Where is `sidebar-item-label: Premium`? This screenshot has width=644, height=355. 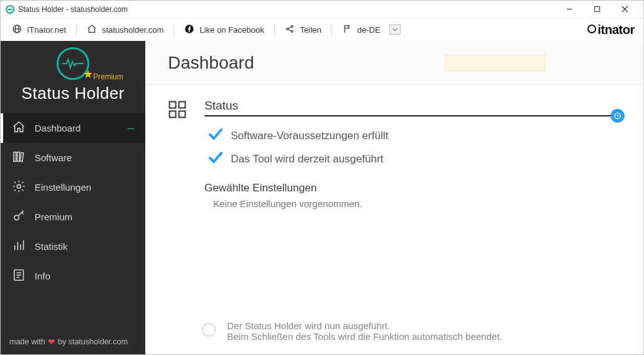
sidebar-item-label: Premium is located at coordinates (53, 217).